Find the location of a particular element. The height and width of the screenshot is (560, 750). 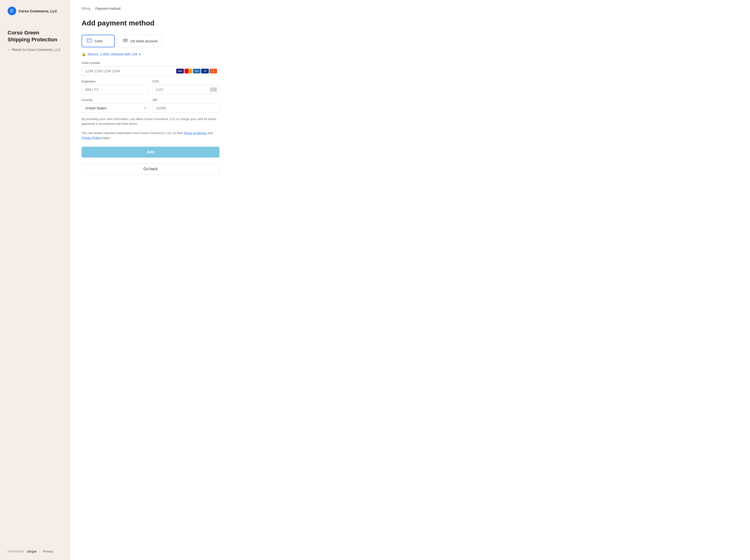

expiration-label: Expiration is located at coordinates (115, 81).